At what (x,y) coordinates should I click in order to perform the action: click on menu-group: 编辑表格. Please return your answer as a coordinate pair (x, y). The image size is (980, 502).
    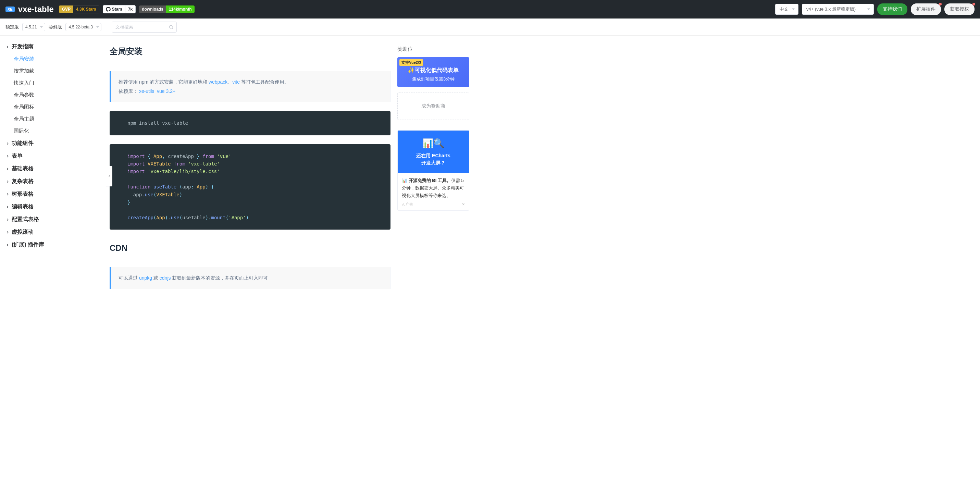
    Looking at the image, I should click on (53, 207).